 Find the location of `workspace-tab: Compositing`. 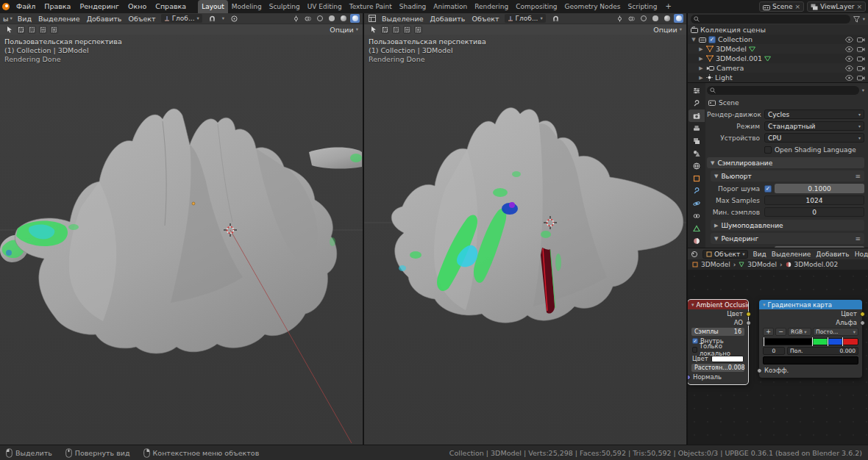

workspace-tab: Compositing is located at coordinates (536, 7).